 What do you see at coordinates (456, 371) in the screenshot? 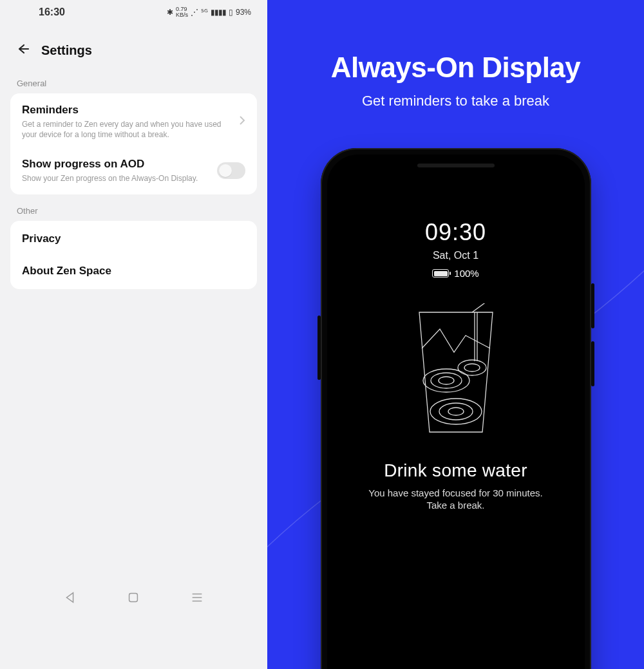
I see `water-glass-icon` at bounding box center [456, 371].